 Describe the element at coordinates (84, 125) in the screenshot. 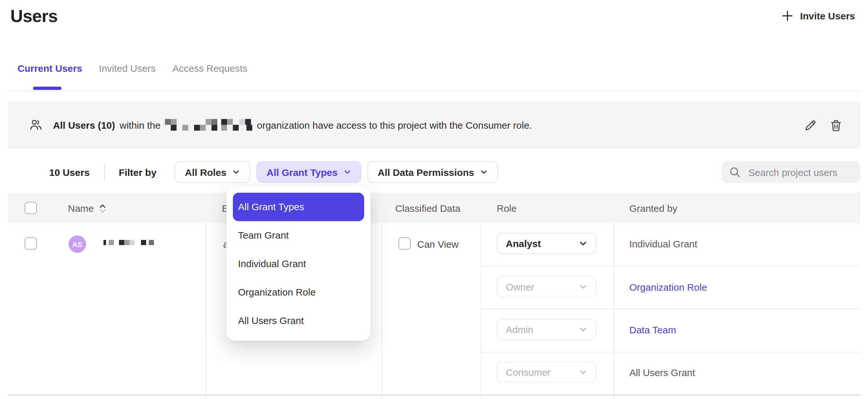

I see `banner-highlight: All Users (10)` at that location.